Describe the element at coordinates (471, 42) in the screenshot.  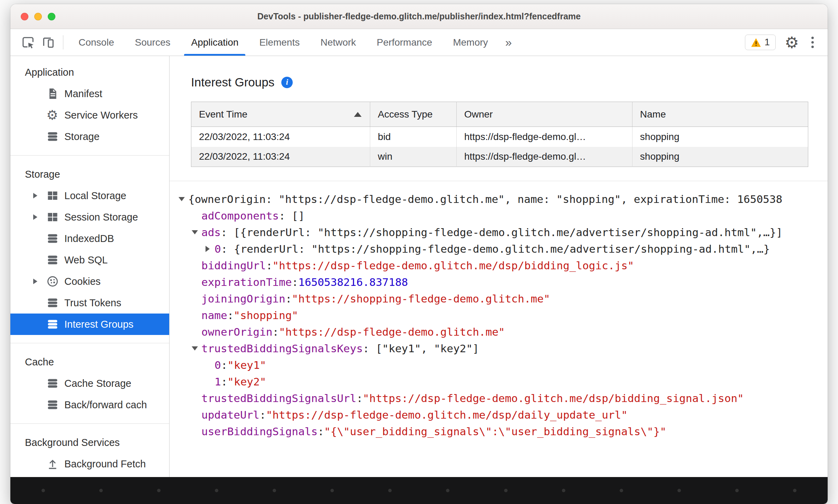
I see `tab-memory: Memory` at that location.